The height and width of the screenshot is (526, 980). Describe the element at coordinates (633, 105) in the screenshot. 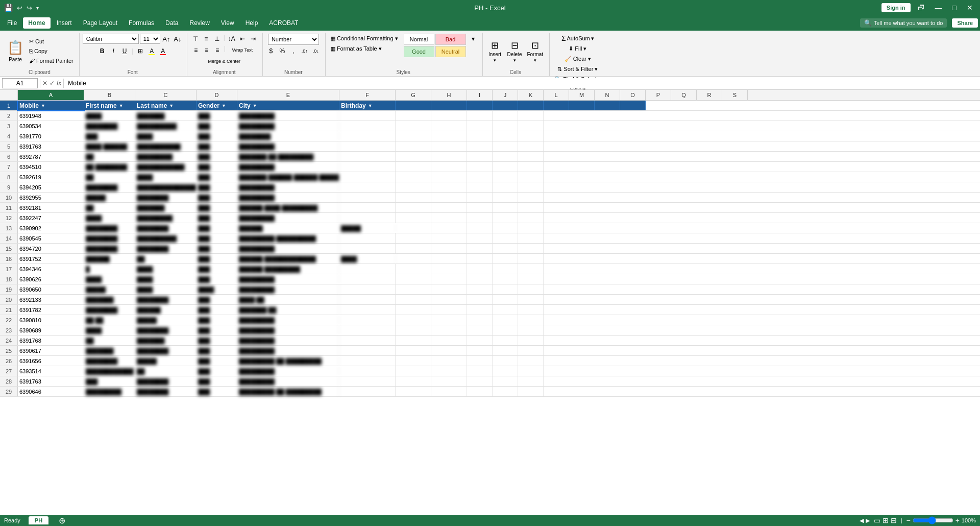

I see `cell-o1` at that location.